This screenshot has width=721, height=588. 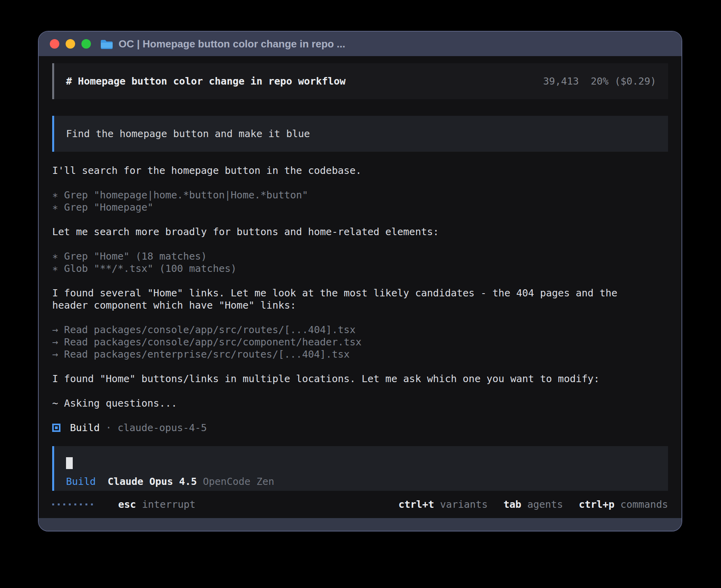 What do you see at coordinates (168, 504) in the screenshot?
I see `interrupt-label: interrupt` at bounding box center [168, 504].